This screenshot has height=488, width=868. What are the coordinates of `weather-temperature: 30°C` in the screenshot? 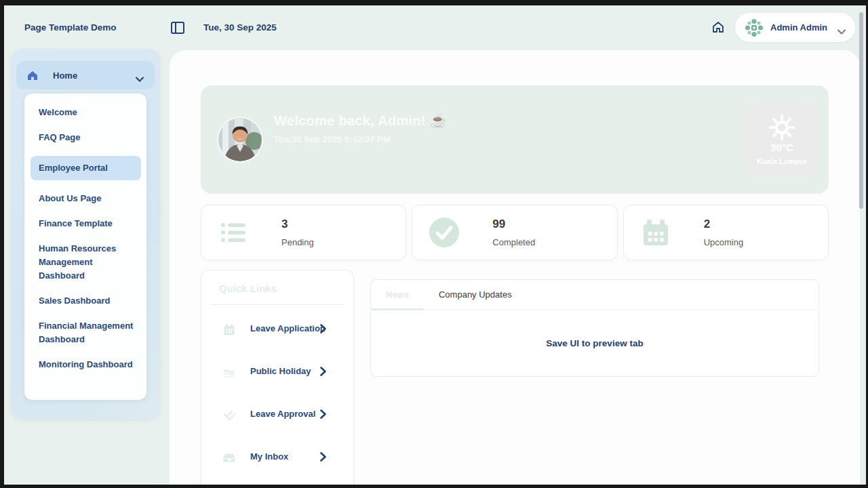 It's located at (782, 148).